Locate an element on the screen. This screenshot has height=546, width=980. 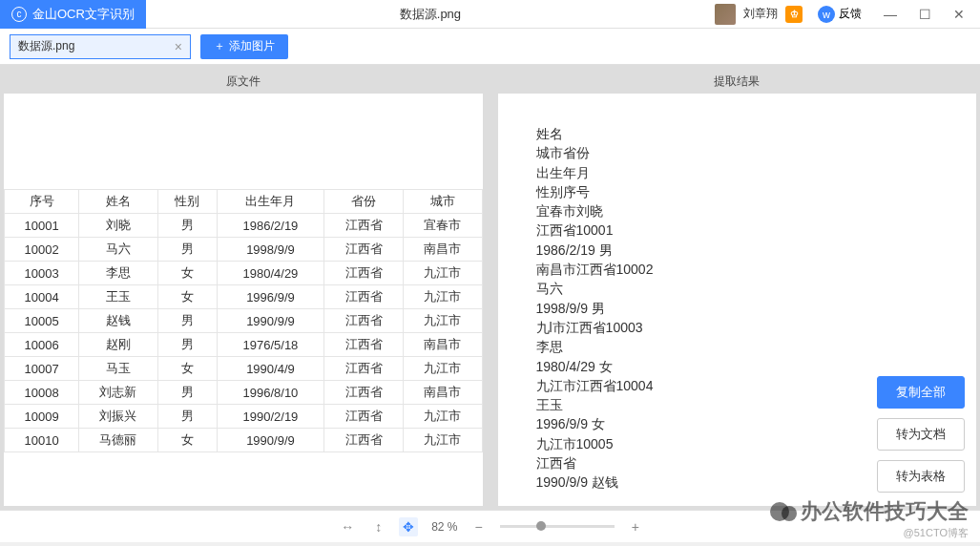
table-cell: 刘晓 is located at coordinates (118, 225).